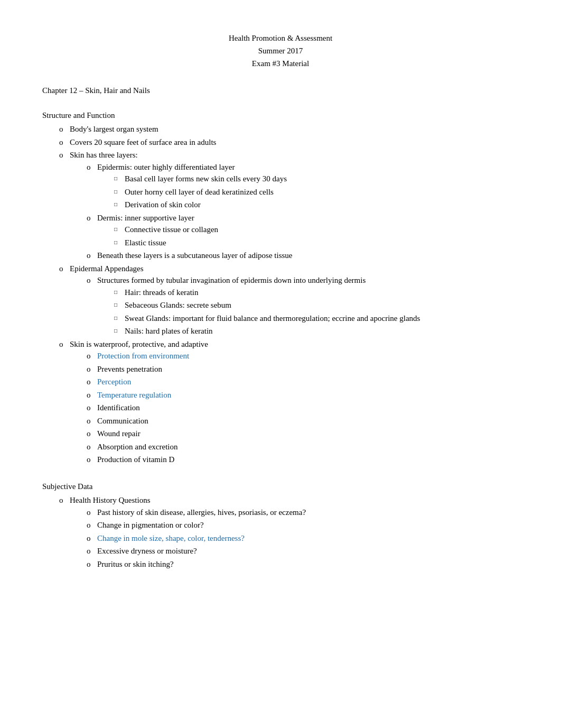 Image resolution: width=561 pixels, height=728 pixels. Describe the element at coordinates (303, 538) in the screenshot. I see `list-item-mole: Change in mole size, shape, color, tende…` at that location.